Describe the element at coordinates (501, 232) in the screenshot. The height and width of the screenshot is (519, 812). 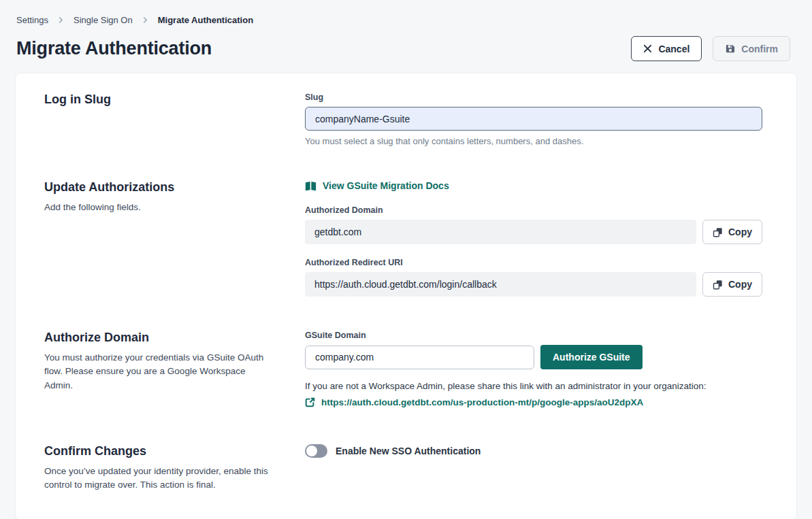
I see `authorized-domain-value: getdbt.com` at that location.